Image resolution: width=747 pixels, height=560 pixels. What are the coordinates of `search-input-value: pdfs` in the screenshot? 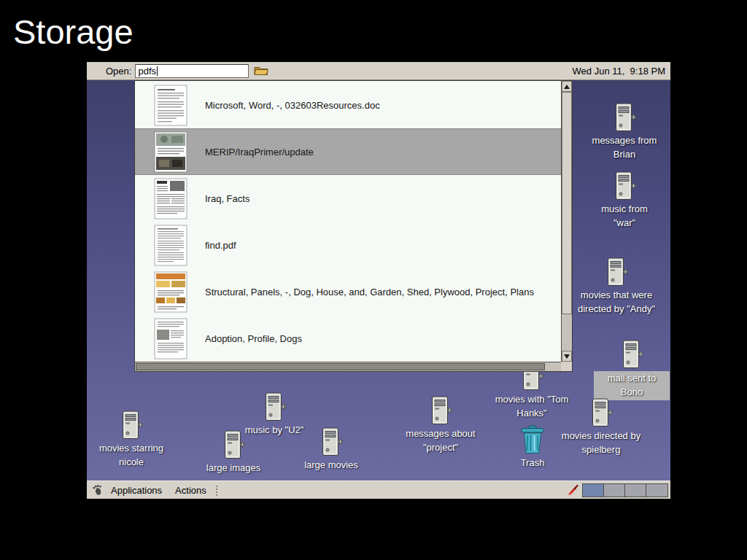 It's located at (147, 71).